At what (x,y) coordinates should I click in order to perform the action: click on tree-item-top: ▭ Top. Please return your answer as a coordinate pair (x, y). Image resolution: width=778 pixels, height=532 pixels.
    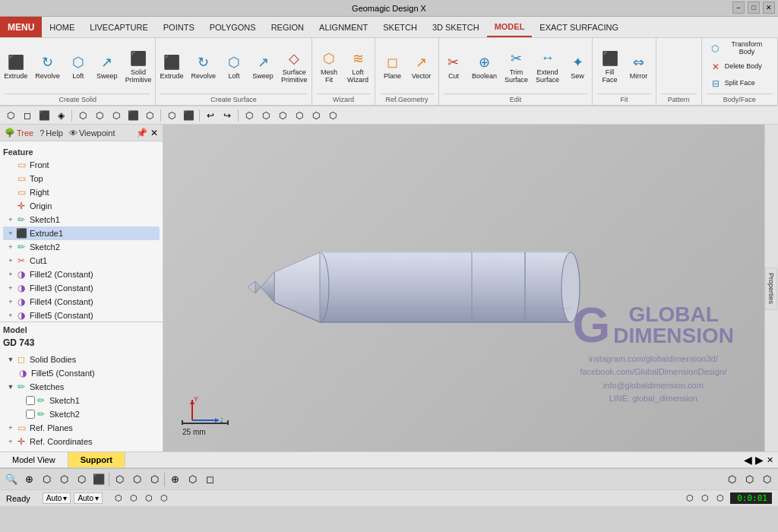
    Looking at the image, I should click on (81, 179).